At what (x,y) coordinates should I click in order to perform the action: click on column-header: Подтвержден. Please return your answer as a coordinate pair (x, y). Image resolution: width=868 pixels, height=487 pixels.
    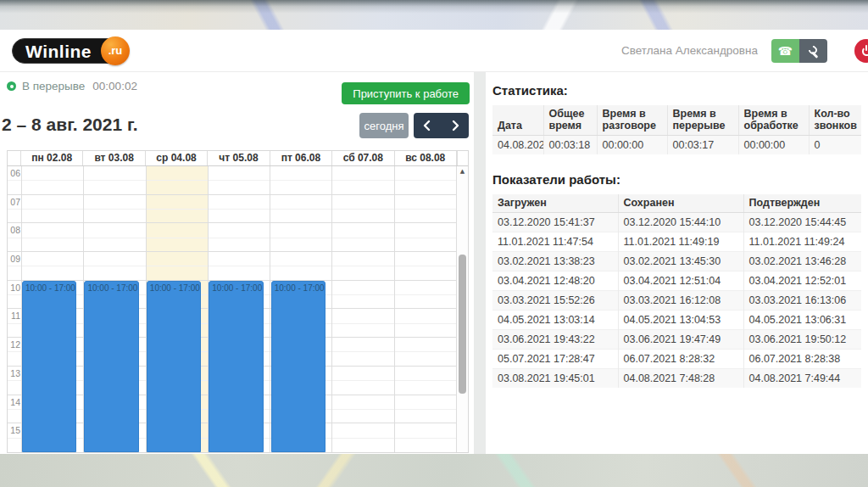
    Looking at the image, I should click on (802, 204).